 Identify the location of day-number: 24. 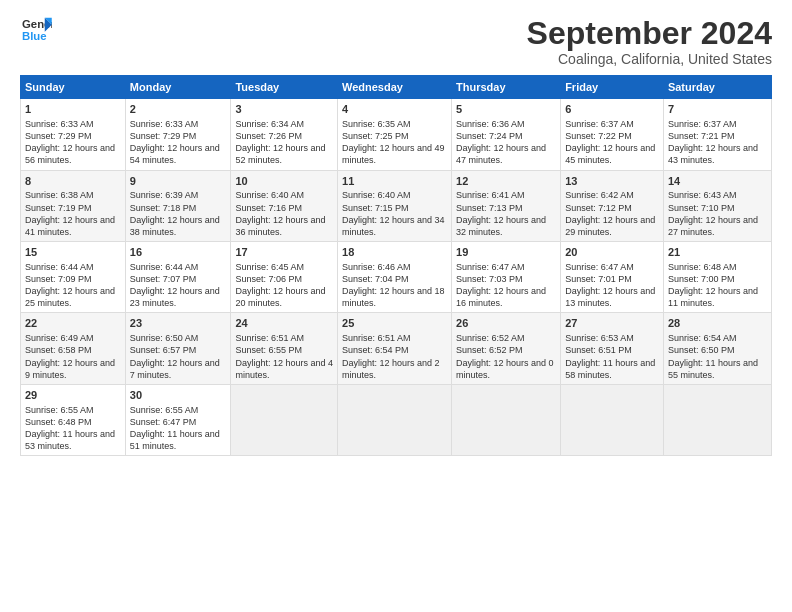
(284, 324).